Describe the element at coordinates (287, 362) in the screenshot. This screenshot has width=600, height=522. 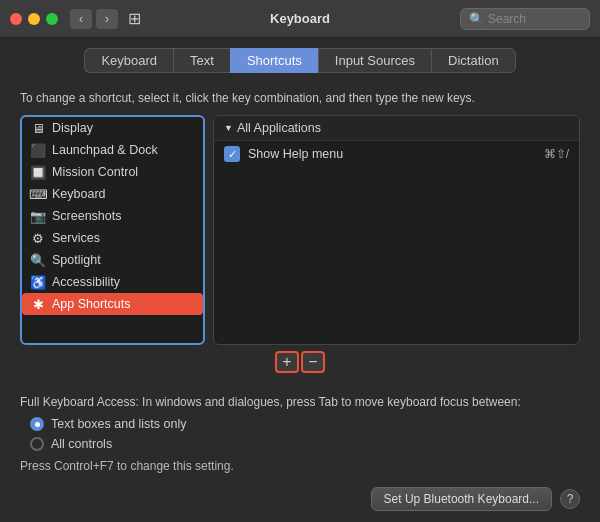
I see `add-shortcut-button: +` at that location.